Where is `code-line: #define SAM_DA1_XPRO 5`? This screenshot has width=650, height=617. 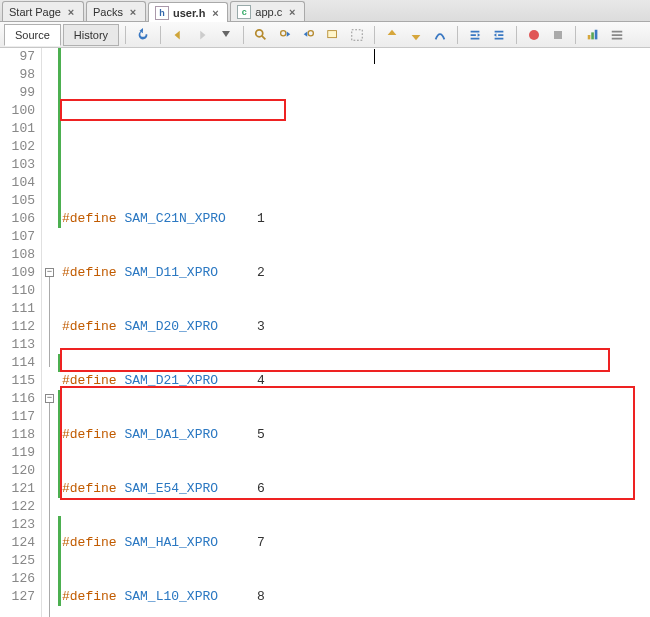 code-line: #define SAM_DA1_XPRO 5 is located at coordinates (354, 435).